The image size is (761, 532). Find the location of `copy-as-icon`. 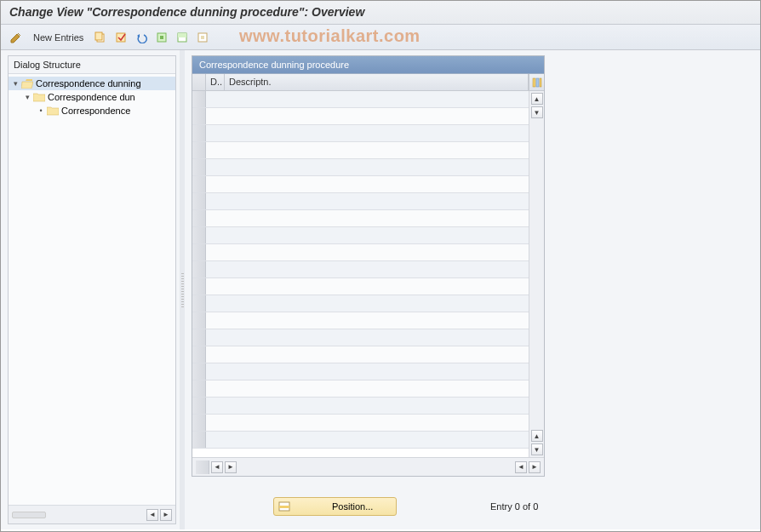

copy-as-icon is located at coordinates (100, 37).